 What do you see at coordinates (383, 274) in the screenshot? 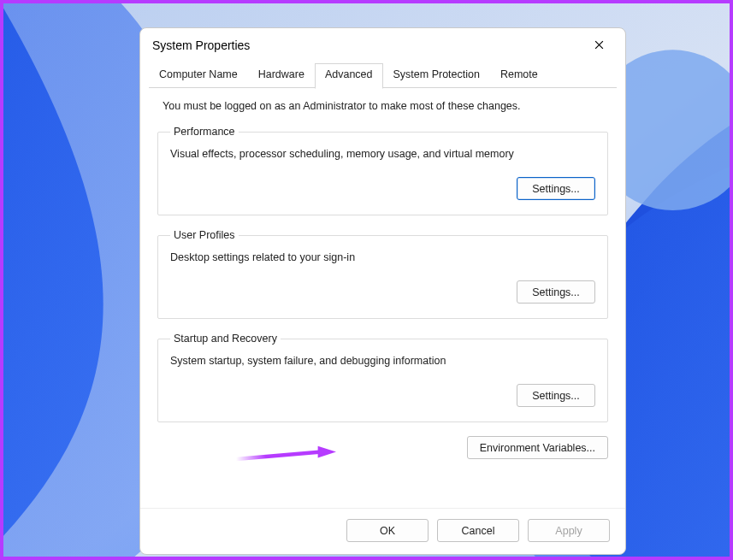
I see `user-profiles-group: User Profiles Desktop settings related t…` at bounding box center [383, 274].